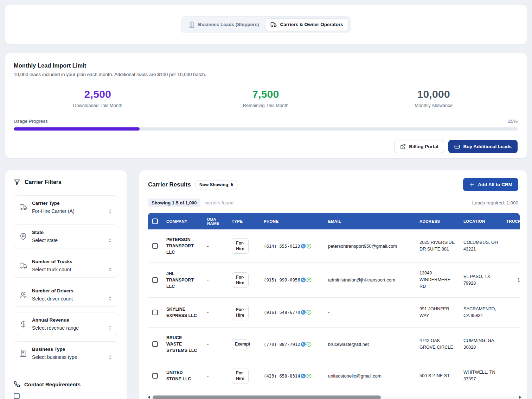  What do you see at coordinates (72, 232) in the screenshot?
I see `filter-label: State` at bounding box center [72, 232].